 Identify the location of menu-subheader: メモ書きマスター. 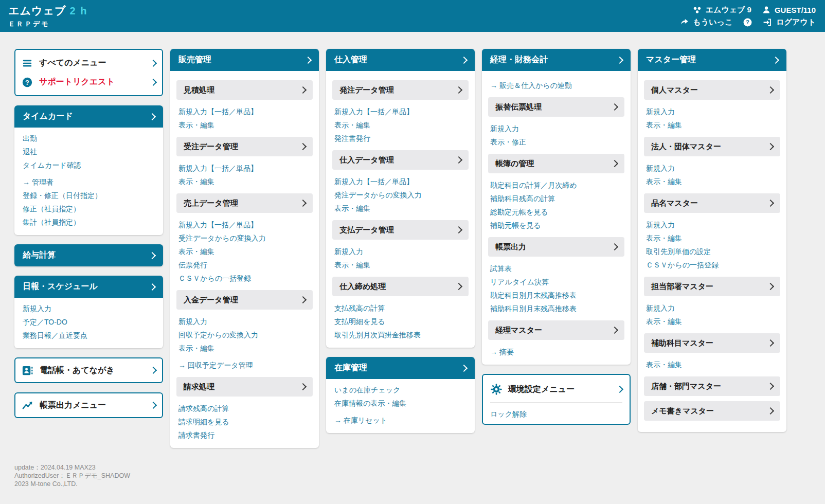
(712, 411).